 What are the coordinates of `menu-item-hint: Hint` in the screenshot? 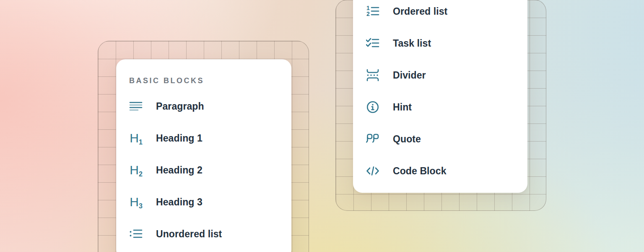 It's located at (440, 107).